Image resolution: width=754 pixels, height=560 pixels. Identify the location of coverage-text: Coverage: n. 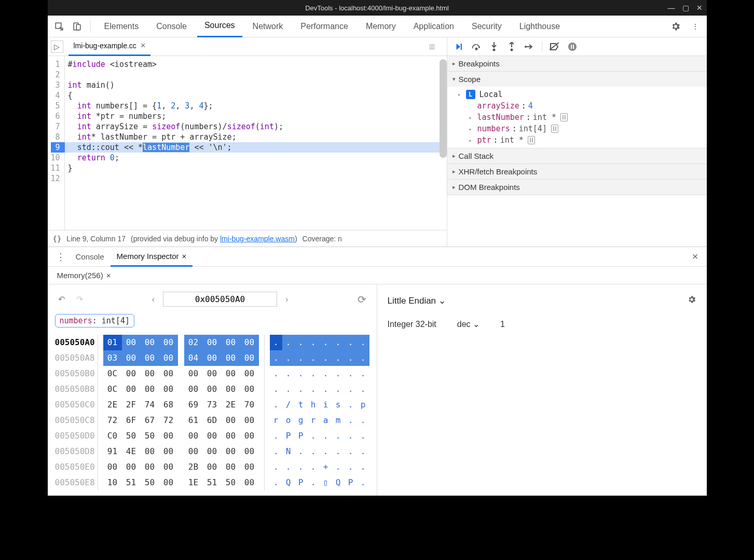
(322, 239).